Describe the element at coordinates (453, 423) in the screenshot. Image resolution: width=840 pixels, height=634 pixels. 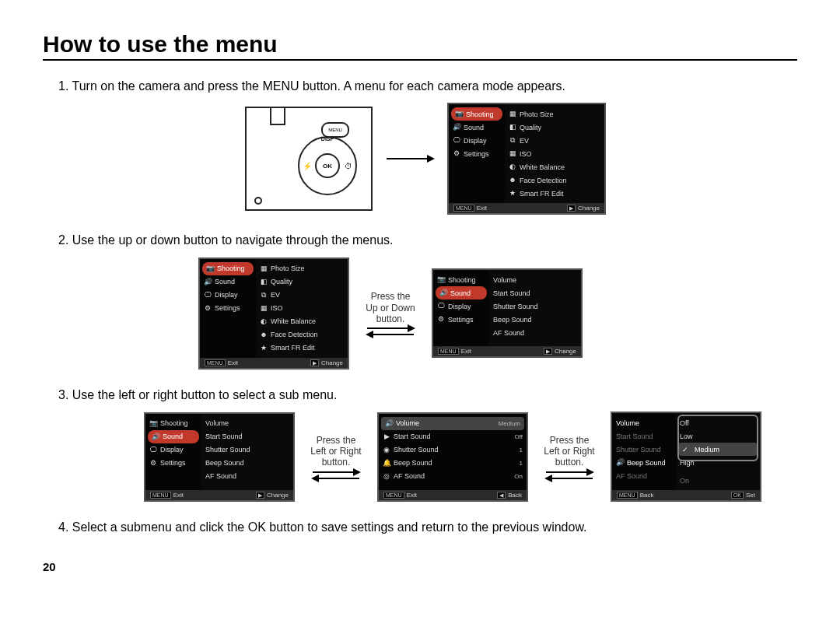
I see `row-volume: 🔊VolumeMedium` at that location.